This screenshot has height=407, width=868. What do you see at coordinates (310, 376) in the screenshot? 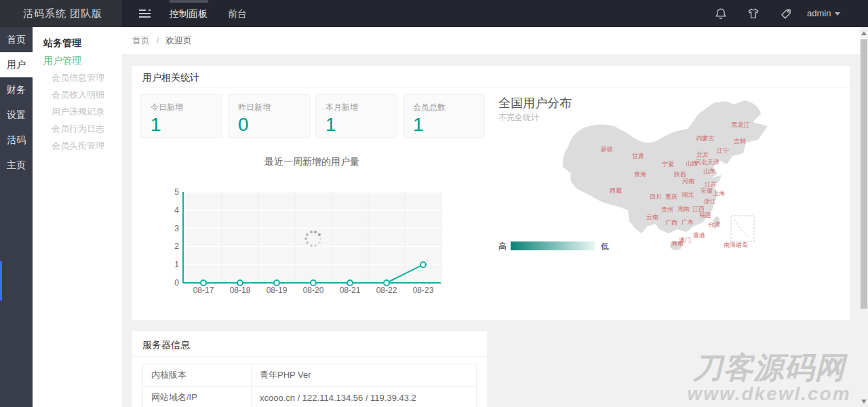
I see `table-row: 内核版本青年PHP Ver` at bounding box center [310, 376].